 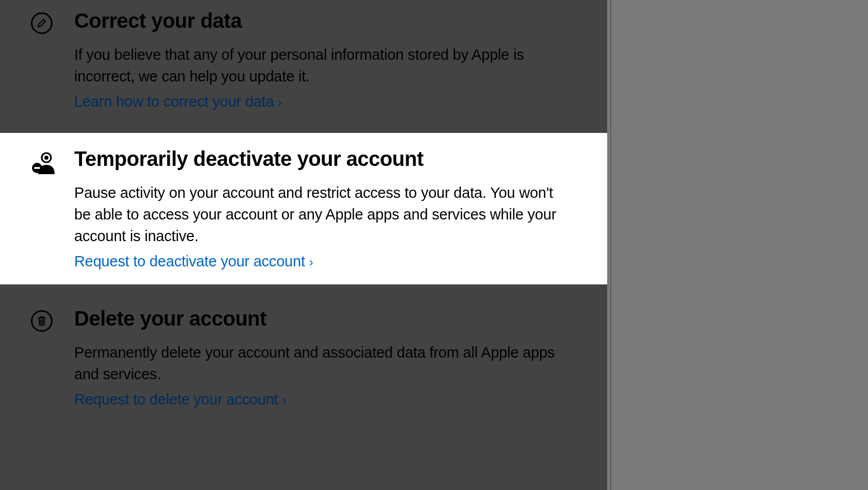 I want to click on correct-icon-slot, so click(x=53, y=22).